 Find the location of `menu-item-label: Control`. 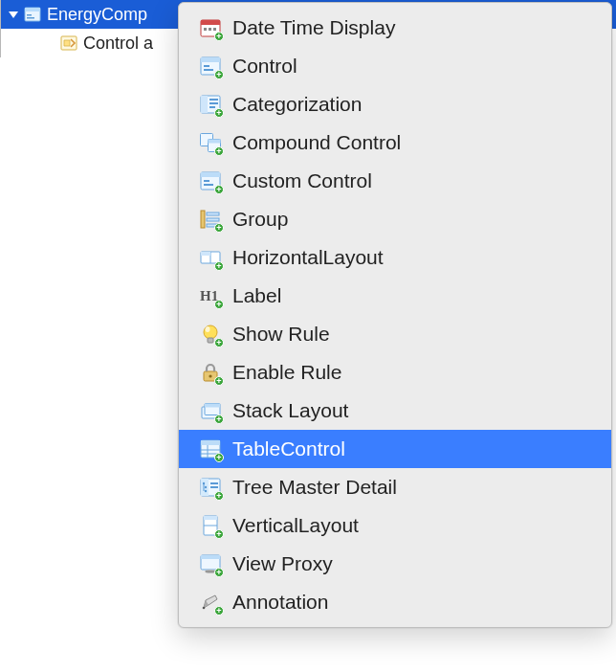

menu-item-label: Control is located at coordinates (265, 66).